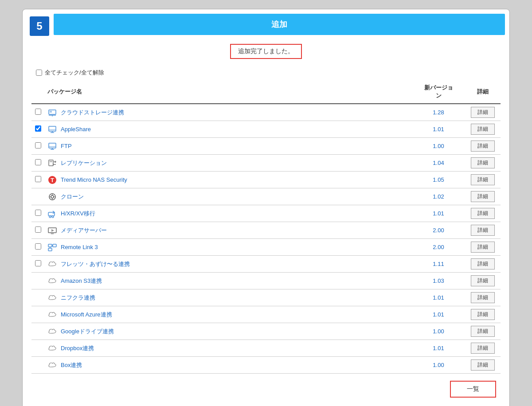  What do you see at coordinates (266, 146) in the screenshot?
I see `table-row: FTP1.00詳細` at bounding box center [266, 146].